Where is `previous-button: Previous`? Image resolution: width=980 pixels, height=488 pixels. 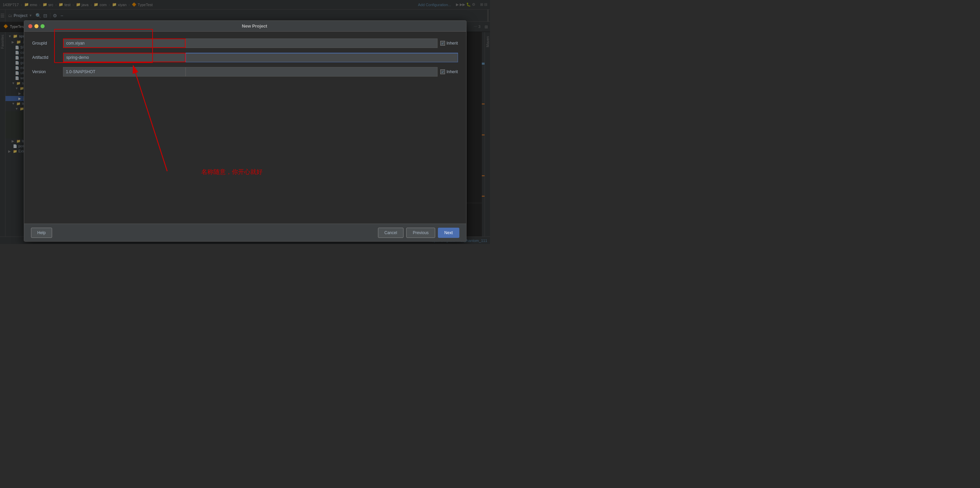 previous-button: Previous is located at coordinates (421, 233).